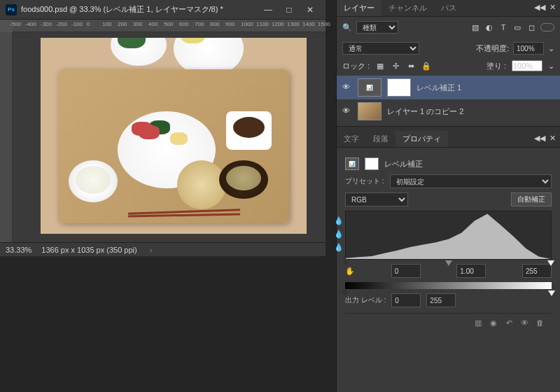  What do you see at coordinates (489, 27) in the screenshot?
I see `filter-adjust-icon: ◐` at bounding box center [489, 27].